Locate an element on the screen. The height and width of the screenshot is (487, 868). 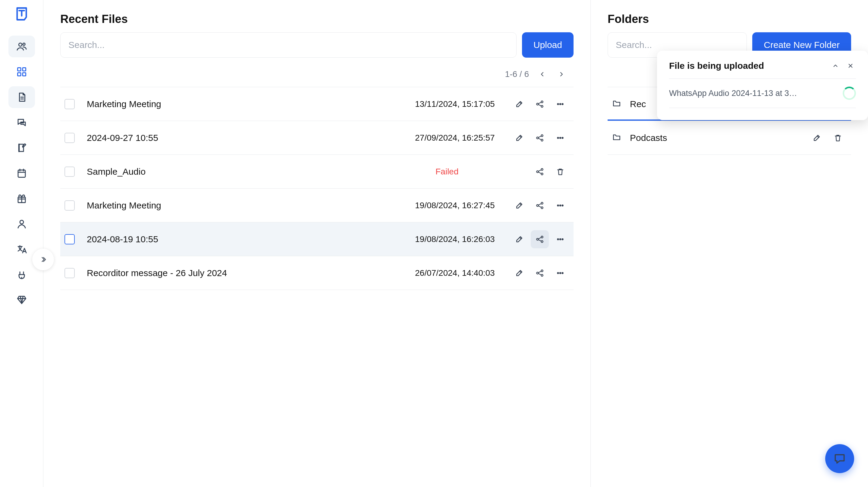
nav-integrations is located at coordinates (22, 275).